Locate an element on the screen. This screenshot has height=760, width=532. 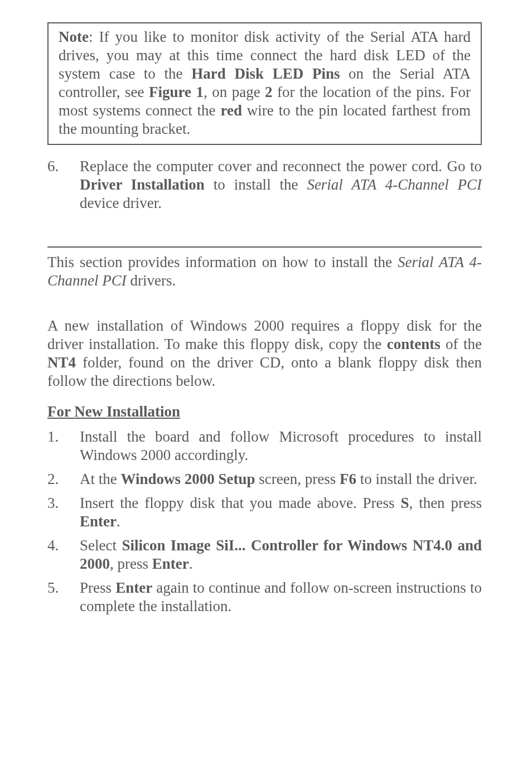
list-item: 1. Install the board and follow Microsof… is located at coordinates (264, 446).